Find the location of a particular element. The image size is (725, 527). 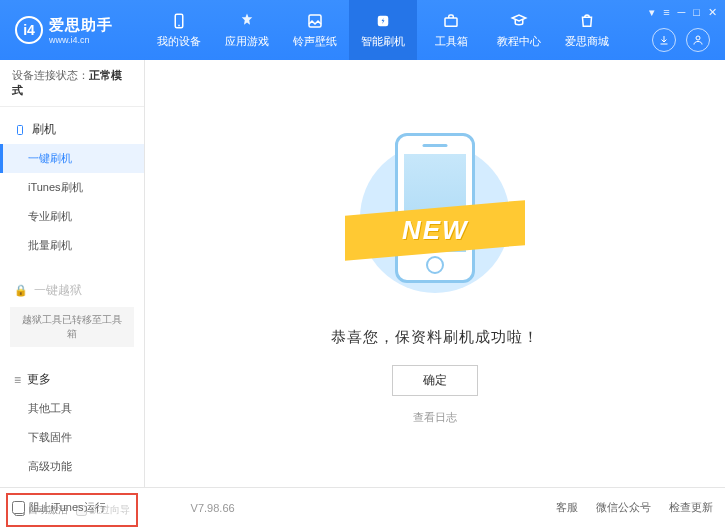

success-message: 恭喜您，保资料刷机成功啦！ is located at coordinates (435, 338).